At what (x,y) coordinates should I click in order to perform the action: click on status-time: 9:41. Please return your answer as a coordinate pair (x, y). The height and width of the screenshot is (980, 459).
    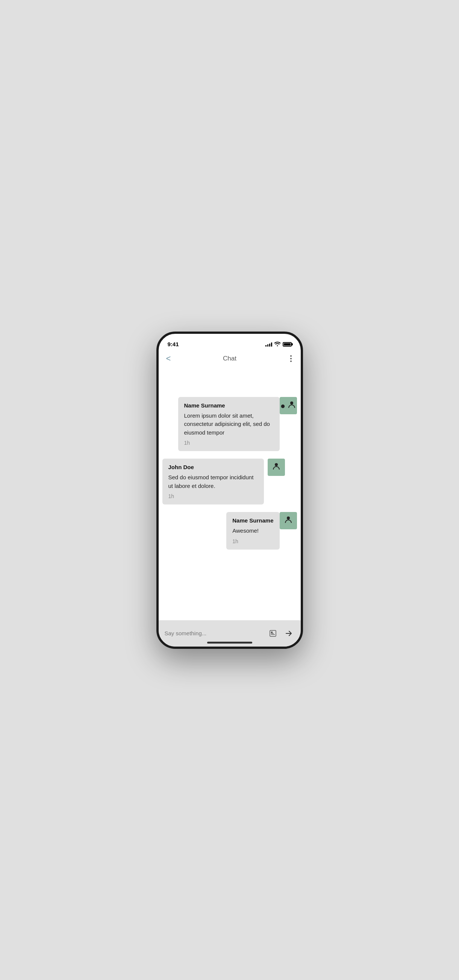
    Looking at the image, I should click on (174, 344).